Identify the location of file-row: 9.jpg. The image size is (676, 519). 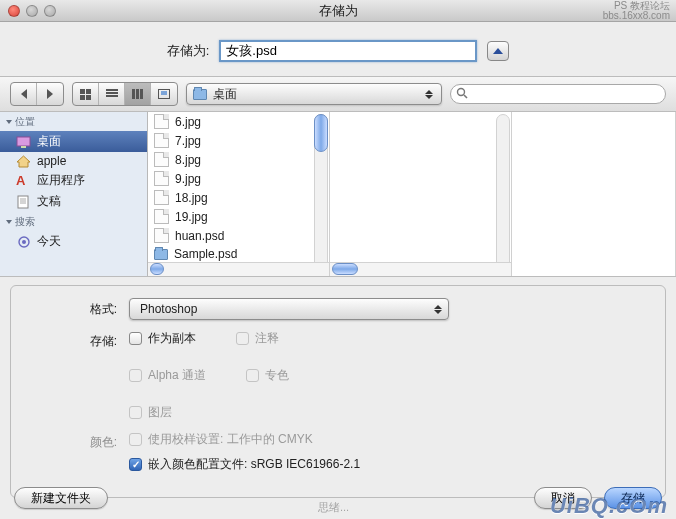
(238, 178).